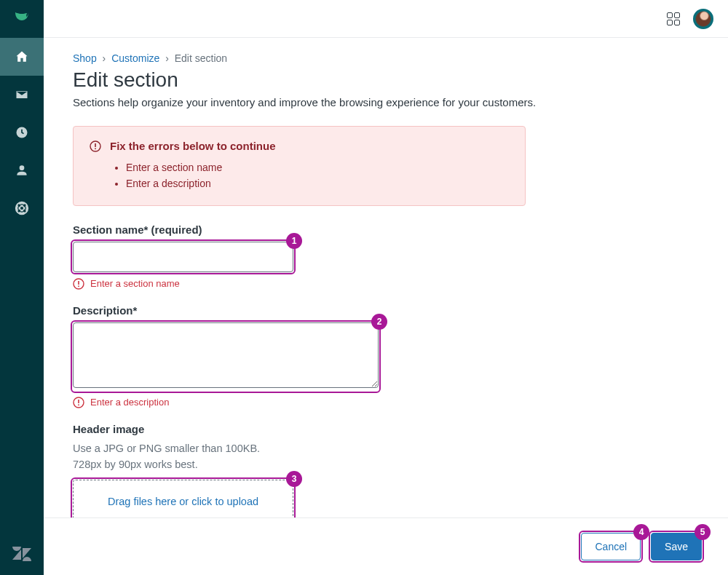 This screenshot has height=575, width=728. I want to click on breadcrumb: Shop › Customize › Edit section, so click(386, 58).